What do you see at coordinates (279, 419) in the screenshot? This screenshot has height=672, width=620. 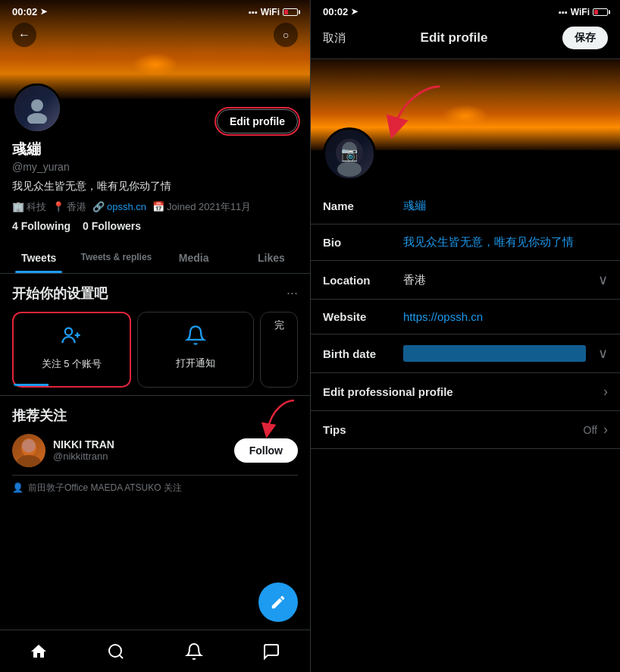 I see `follow-arrow-annotation` at bounding box center [279, 419].